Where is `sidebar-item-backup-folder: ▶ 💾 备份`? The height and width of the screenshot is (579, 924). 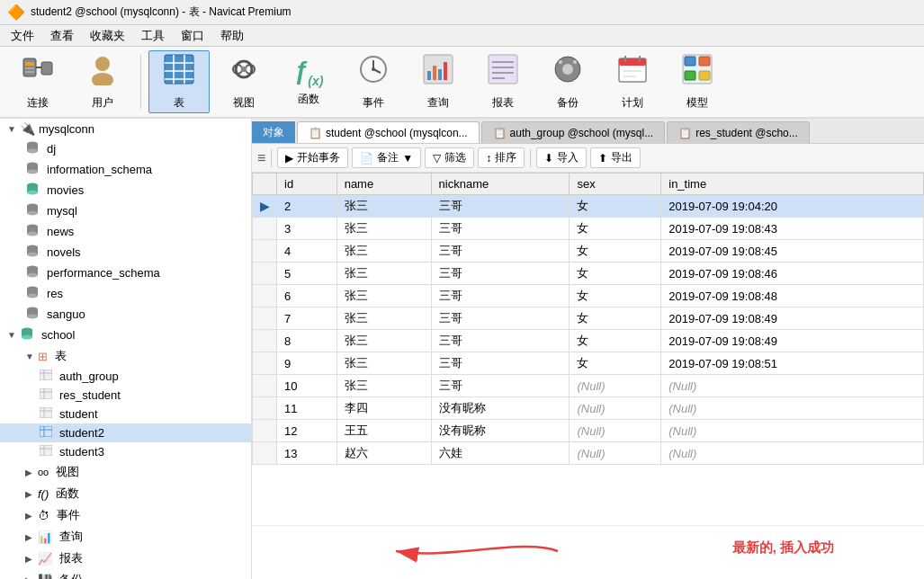
sidebar-item-backup-folder: ▶ 💾 备份 is located at coordinates (126, 574).